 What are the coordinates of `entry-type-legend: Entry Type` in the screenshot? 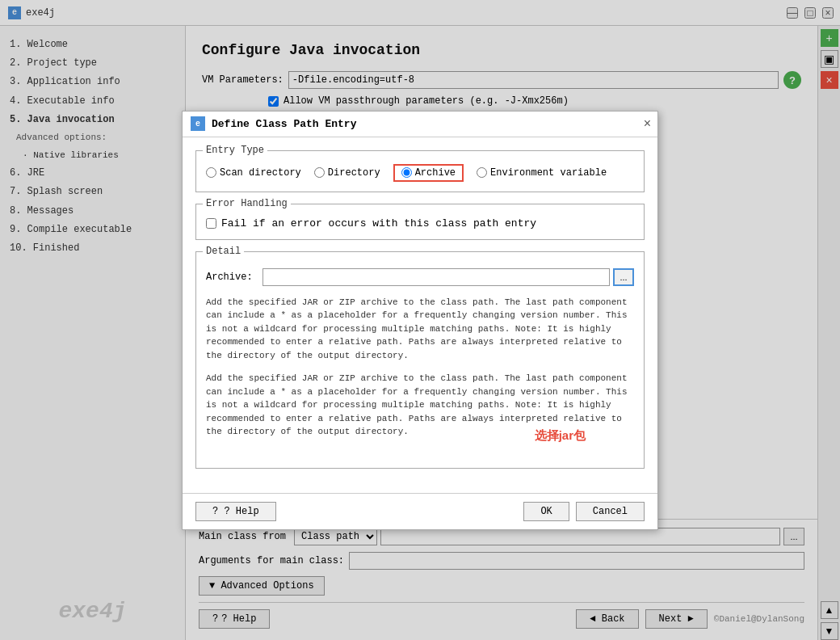 It's located at (235, 150).